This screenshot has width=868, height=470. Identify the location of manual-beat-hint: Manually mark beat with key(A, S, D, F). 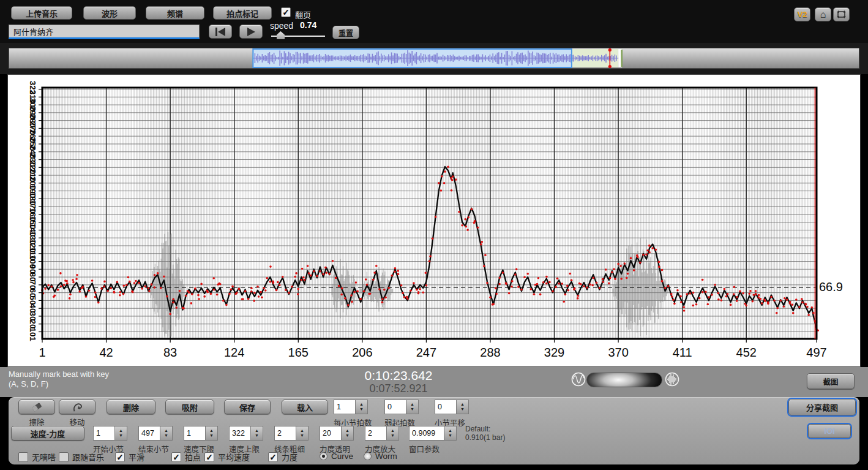
(59, 379).